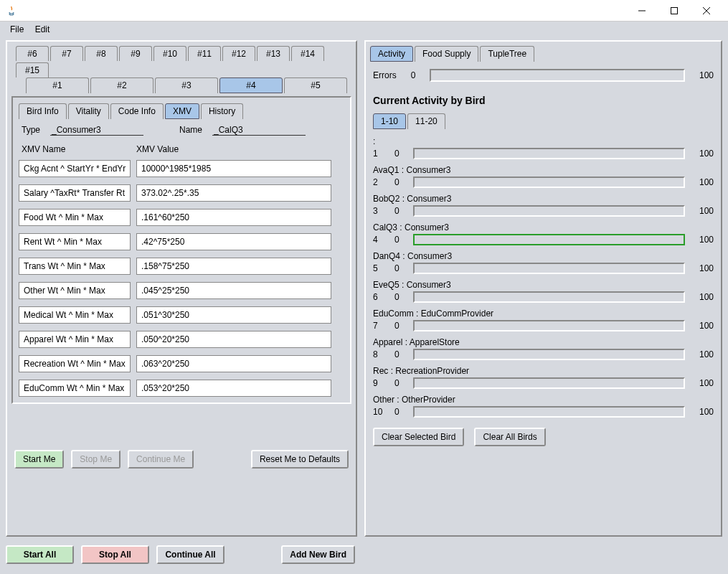 This screenshot has width=728, height=574. What do you see at coordinates (544, 141) in the screenshot?
I see `bird-label: :` at bounding box center [544, 141].